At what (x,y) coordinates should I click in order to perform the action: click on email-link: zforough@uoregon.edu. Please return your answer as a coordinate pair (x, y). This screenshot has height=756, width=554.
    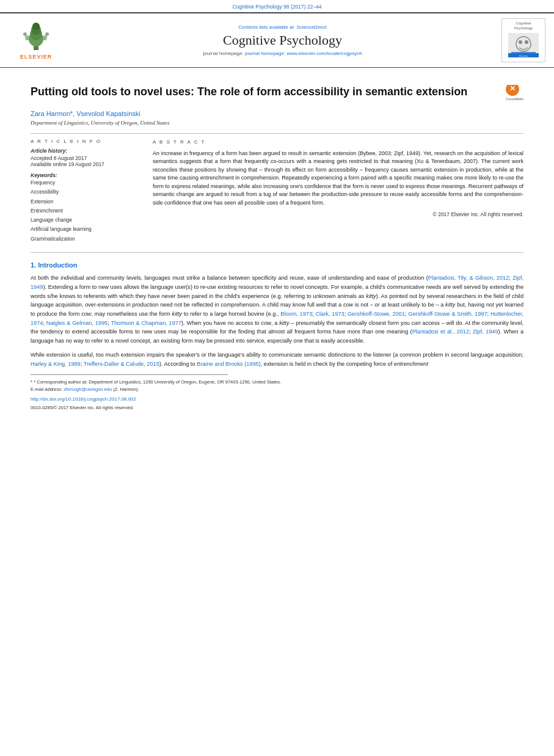
    Looking at the image, I should click on (88, 390).